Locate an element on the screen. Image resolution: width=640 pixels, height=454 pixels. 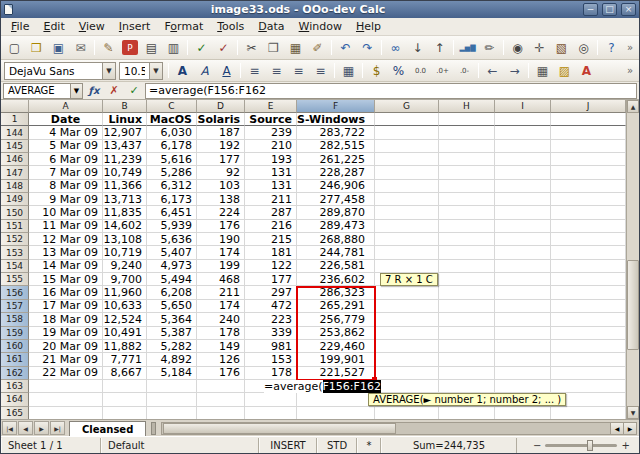
function-wizard-button: ƒx is located at coordinates (94, 91).